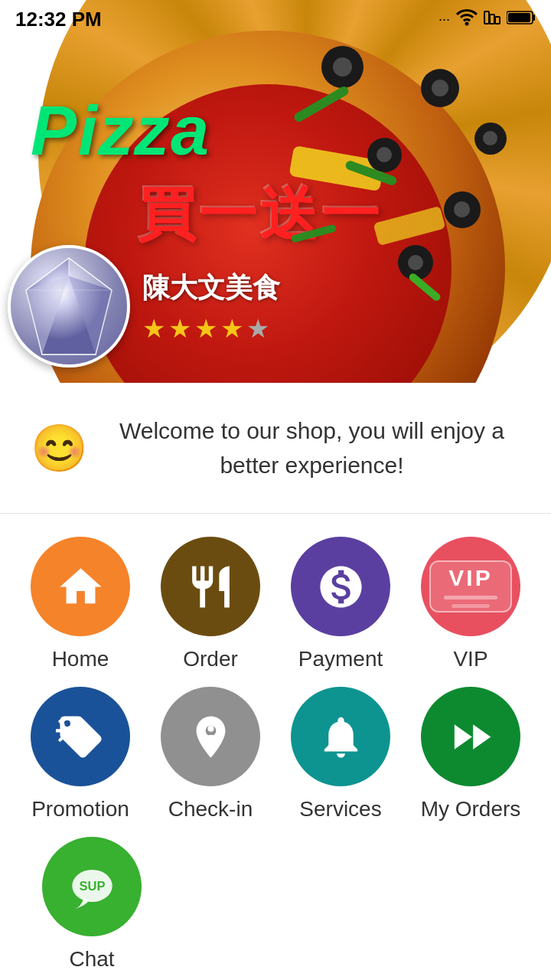 Image resolution: width=551 pixels, height=980 pixels. I want to click on sim-icon, so click(492, 20).